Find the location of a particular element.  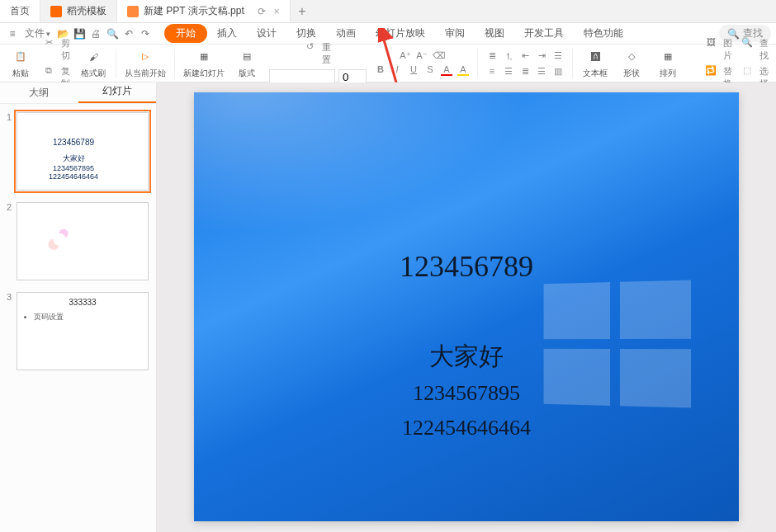

align-right-icon: ≣ is located at coordinates (525, 71).